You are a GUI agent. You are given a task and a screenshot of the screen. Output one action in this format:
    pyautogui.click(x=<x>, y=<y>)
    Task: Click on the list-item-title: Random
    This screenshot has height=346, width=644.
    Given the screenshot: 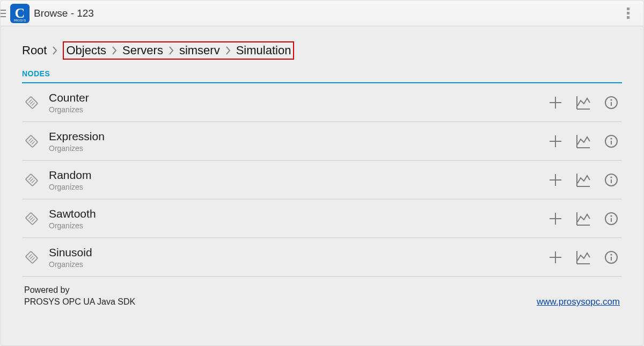 What is the action you would take?
    pyautogui.click(x=298, y=175)
    